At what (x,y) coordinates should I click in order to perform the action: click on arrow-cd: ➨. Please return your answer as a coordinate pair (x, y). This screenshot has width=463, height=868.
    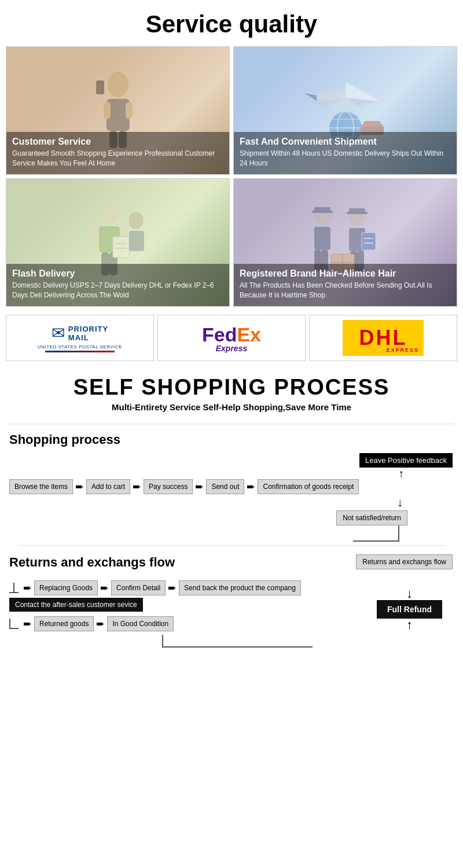
    Looking at the image, I should click on (104, 588).